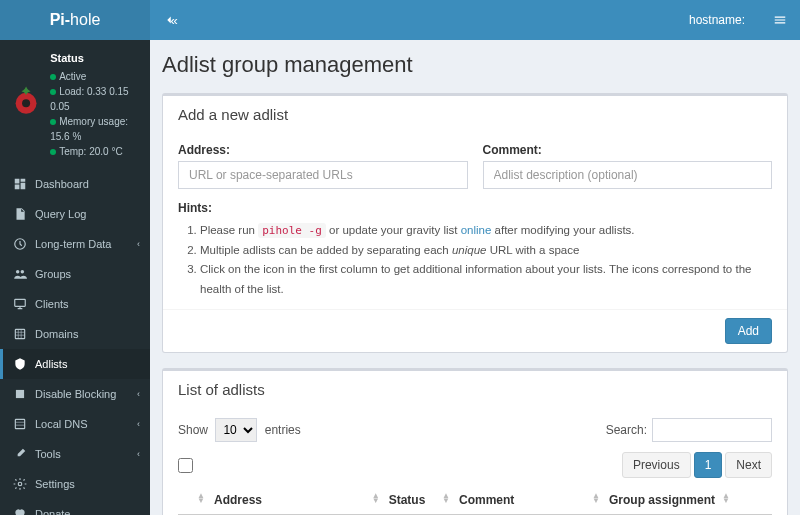 The image size is (800, 515). What do you see at coordinates (668, 500) in the screenshot?
I see `col-group: Group assignment▲▼` at bounding box center [668, 500].